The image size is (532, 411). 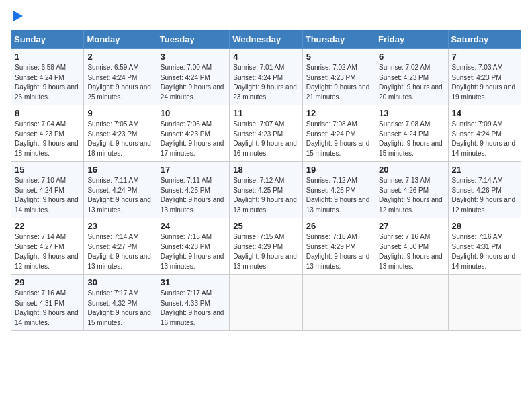 What do you see at coordinates (339, 195) in the screenshot?
I see `day-info: Sunrise: 7:12 AMSunset: 4:26 PMDaylight:…` at bounding box center [339, 195].